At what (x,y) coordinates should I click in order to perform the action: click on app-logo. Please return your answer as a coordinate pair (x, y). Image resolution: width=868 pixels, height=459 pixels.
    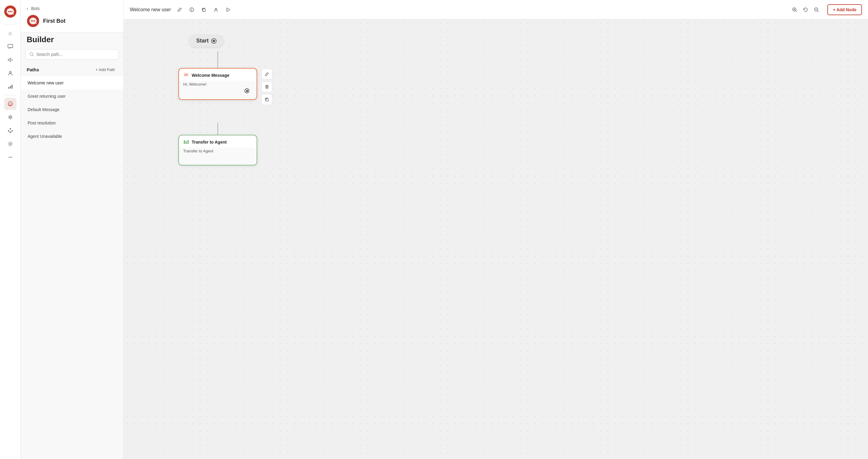
    Looking at the image, I should click on (10, 11).